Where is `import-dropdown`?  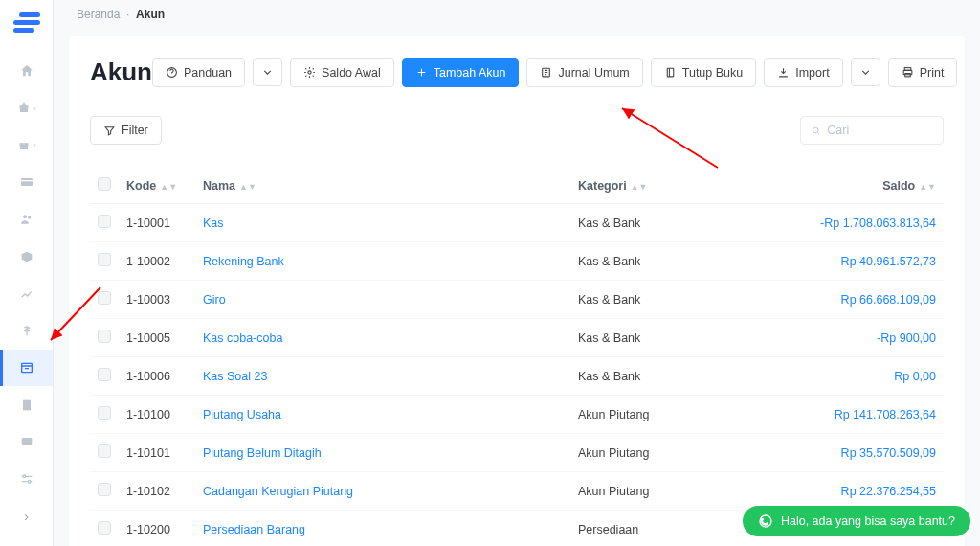
import-dropdown is located at coordinates (865, 73).